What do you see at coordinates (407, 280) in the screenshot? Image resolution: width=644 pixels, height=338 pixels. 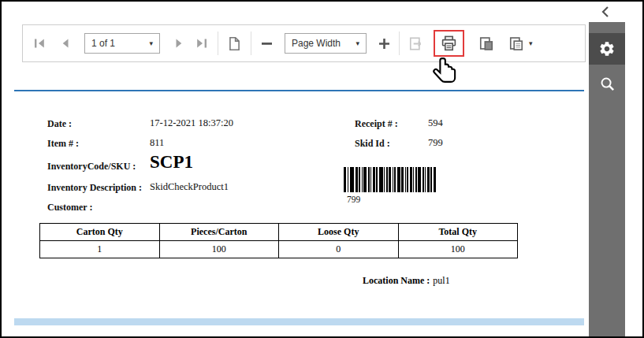 I see `location-name: Location Name :pul1` at bounding box center [407, 280].